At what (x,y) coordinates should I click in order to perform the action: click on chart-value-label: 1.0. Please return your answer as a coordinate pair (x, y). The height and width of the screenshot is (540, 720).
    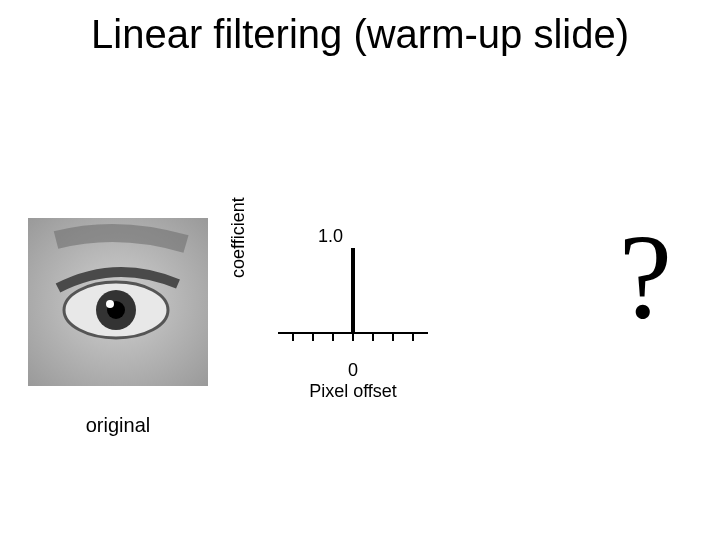
    Looking at the image, I should click on (330, 236).